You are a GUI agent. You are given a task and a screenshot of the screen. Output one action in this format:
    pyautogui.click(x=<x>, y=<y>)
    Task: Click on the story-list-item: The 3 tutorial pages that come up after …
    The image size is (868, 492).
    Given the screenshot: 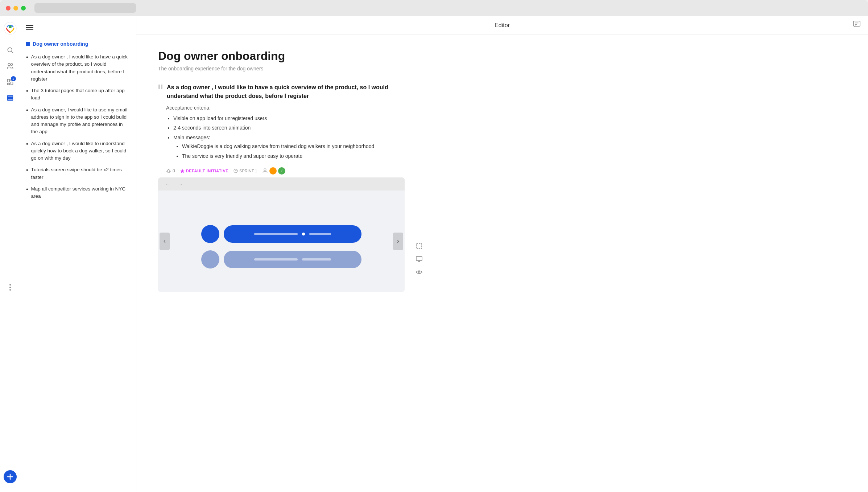 What is the action you would take?
    pyautogui.click(x=78, y=94)
    